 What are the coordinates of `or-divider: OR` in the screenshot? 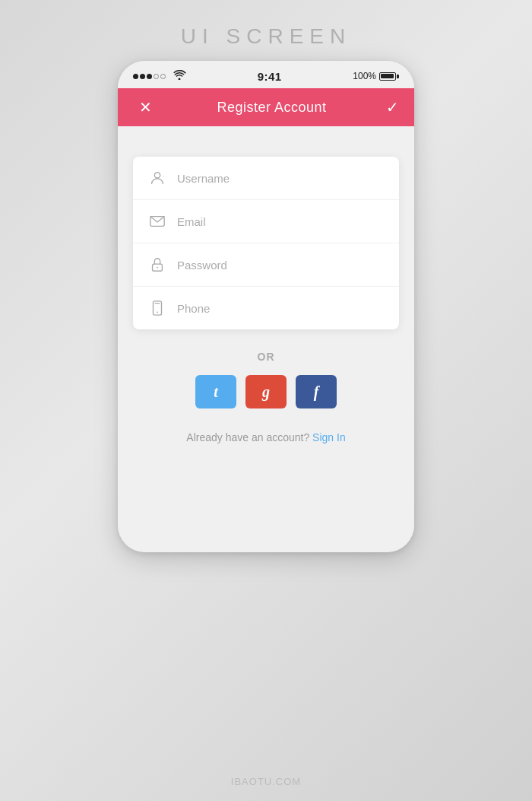 It's located at (266, 357).